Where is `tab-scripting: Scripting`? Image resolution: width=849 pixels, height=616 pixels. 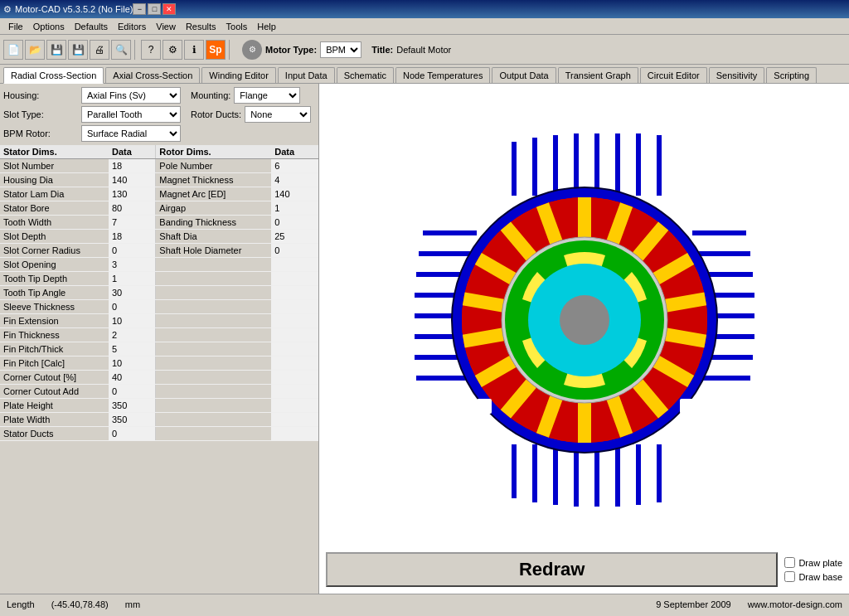 tab-scripting: Scripting is located at coordinates (791, 75).